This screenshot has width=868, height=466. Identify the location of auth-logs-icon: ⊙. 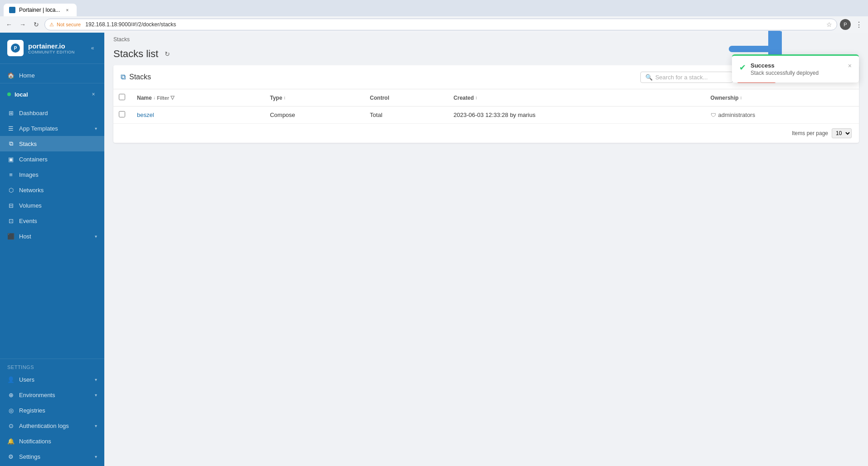
(11, 426).